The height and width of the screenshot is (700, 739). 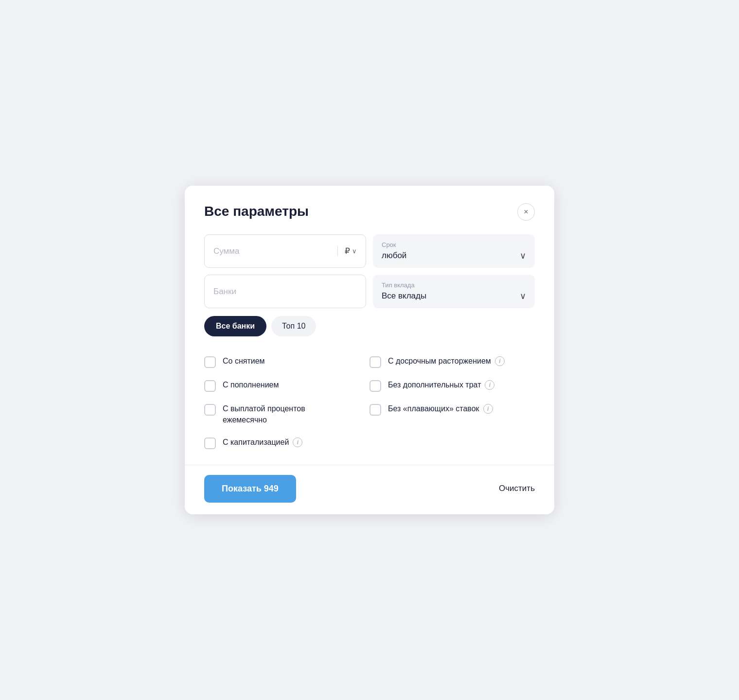 I want to click on top10-button: Топ 10, so click(x=294, y=326).